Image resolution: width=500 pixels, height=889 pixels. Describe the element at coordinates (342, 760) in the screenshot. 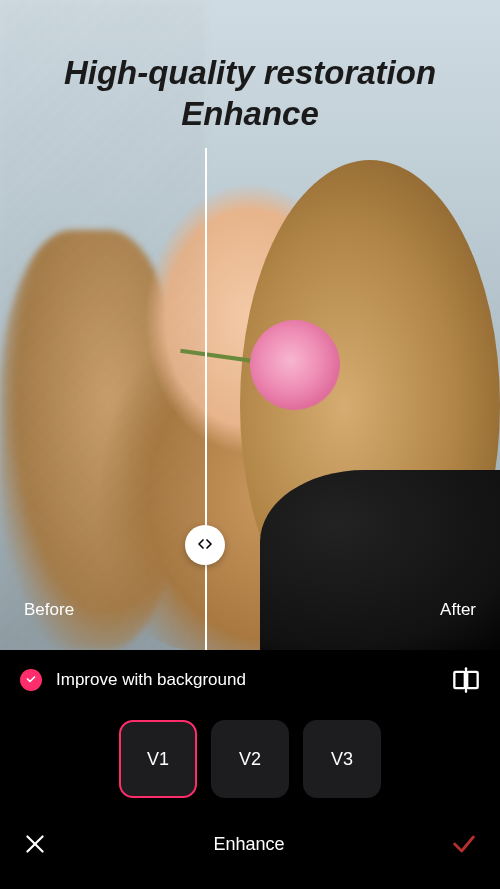

I see `version-label: V3` at that location.